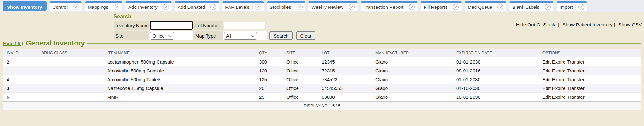 This screenshot has width=644, height=126. What do you see at coordinates (158, 36) in the screenshot?
I see `site-select-value: Office` at bounding box center [158, 36].